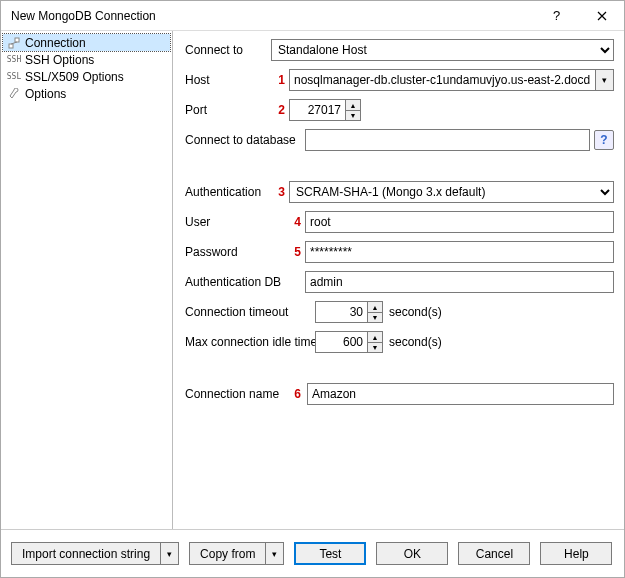 This screenshot has height=578, width=625. I want to click on conn-timeout-stepper: ▲ ▼, so click(349, 312).